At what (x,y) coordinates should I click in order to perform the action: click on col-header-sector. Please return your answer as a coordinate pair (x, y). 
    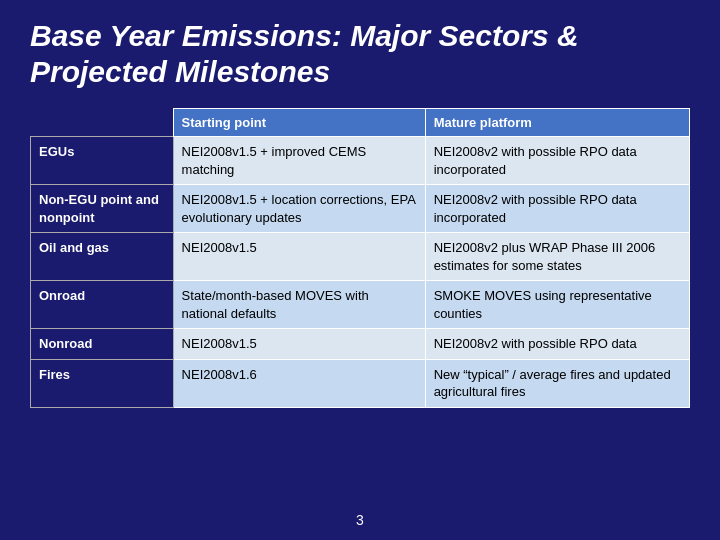
    Looking at the image, I should click on (102, 123).